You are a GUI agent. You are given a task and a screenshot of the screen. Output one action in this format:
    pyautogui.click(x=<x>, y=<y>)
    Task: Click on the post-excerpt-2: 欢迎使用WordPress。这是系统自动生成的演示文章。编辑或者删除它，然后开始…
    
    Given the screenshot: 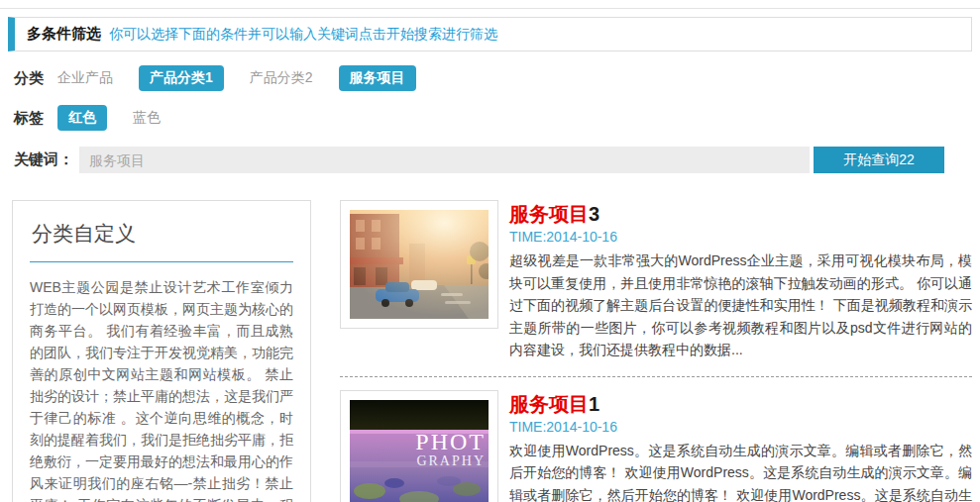 What is the action you would take?
    pyautogui.click(x=741, y=471)
    